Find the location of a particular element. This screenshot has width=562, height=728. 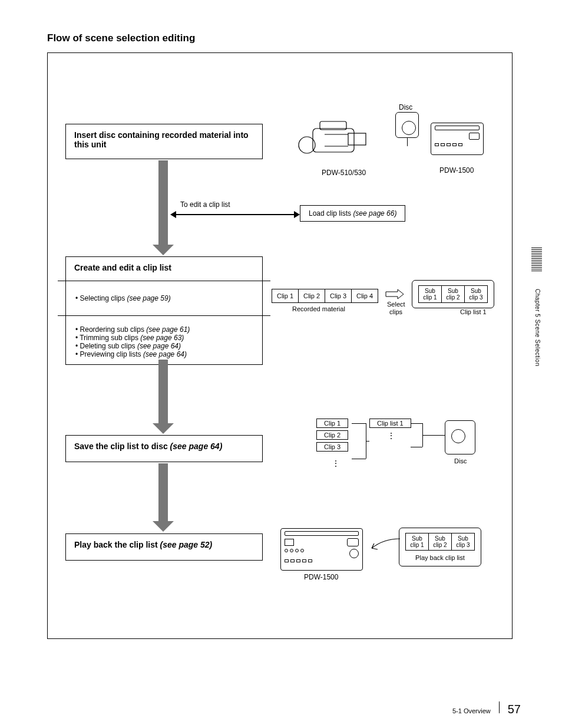

playback-box: Sub clip 1 Sub clip 2 Sub clip 3 Play ba… is located at coordinates (440, 547).